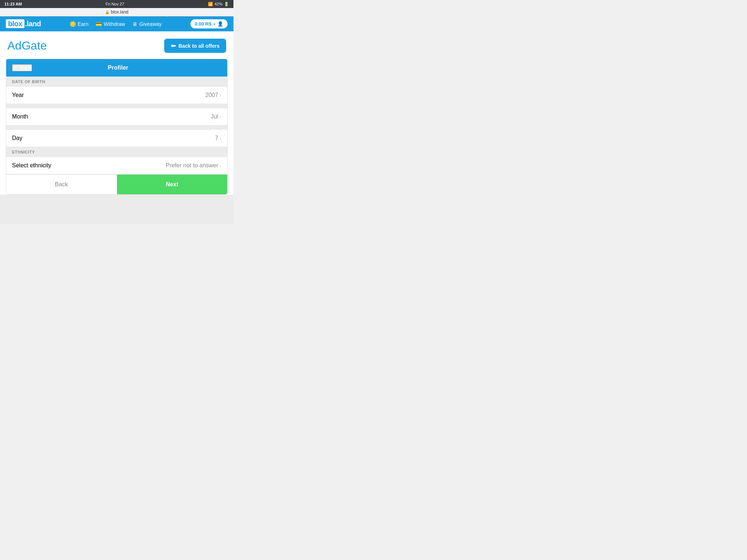  What do you see at coordinates (227, 4) in the screenshot?
I see `battery-icon: 🔋` at bounding box center [227, 4].